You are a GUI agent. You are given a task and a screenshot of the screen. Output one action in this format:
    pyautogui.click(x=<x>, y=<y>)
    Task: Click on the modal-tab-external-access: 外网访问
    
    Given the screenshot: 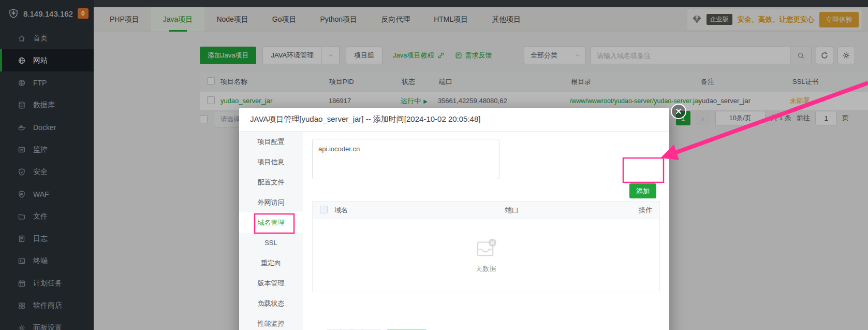 What is the action you would take?
    pyautogui.click(x=271, y=202)
    